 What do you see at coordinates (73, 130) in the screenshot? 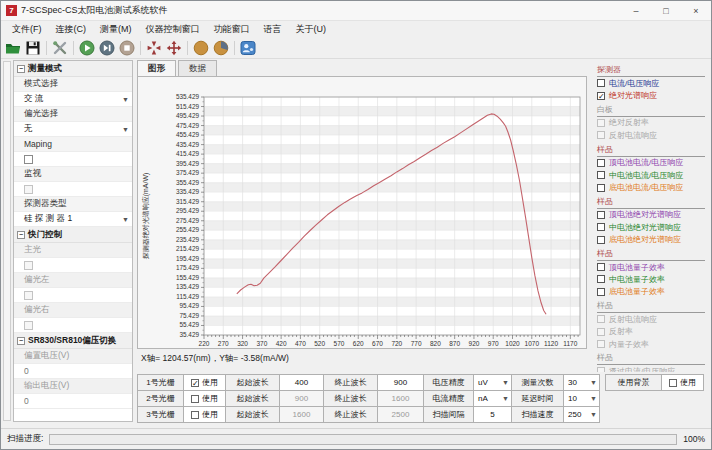
I see `property-dropdown: 无▼` at bounding box center [73, 130].